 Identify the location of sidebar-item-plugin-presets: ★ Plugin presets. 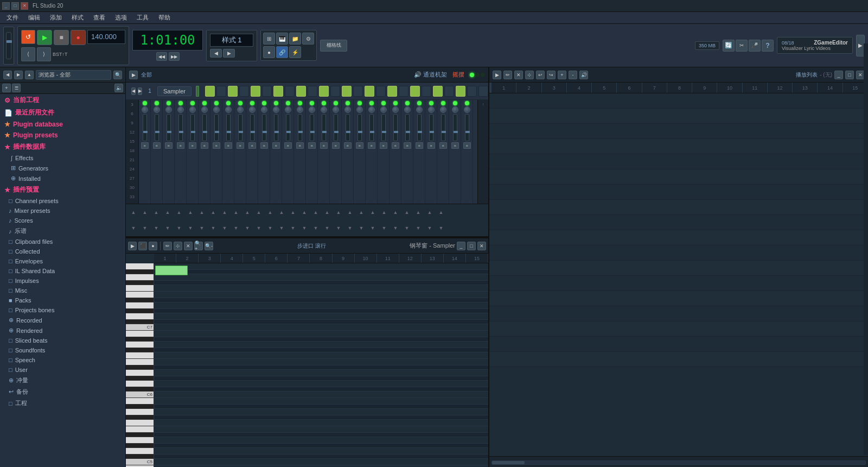
(63, 135).